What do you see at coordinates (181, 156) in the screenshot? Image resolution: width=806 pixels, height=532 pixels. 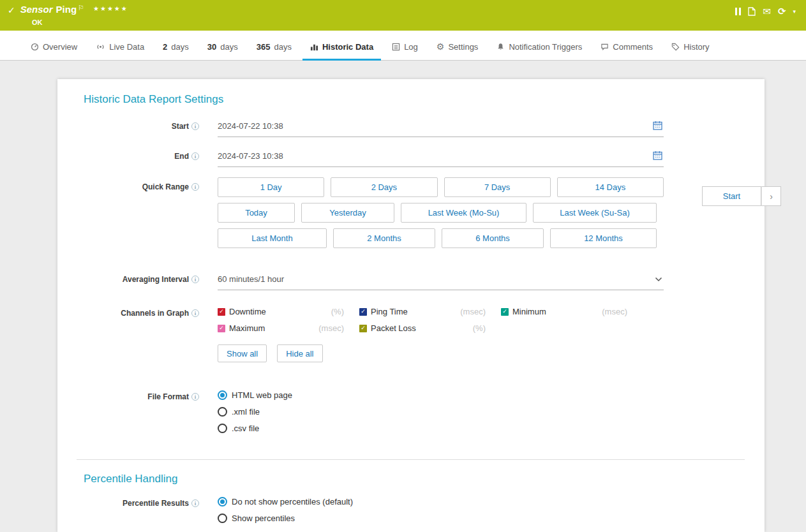 I see `field-label-text: End` at bounding box center [181, 156].